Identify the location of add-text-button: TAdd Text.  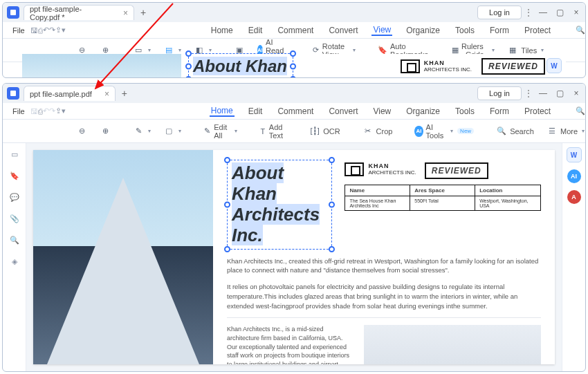
(273, 131).